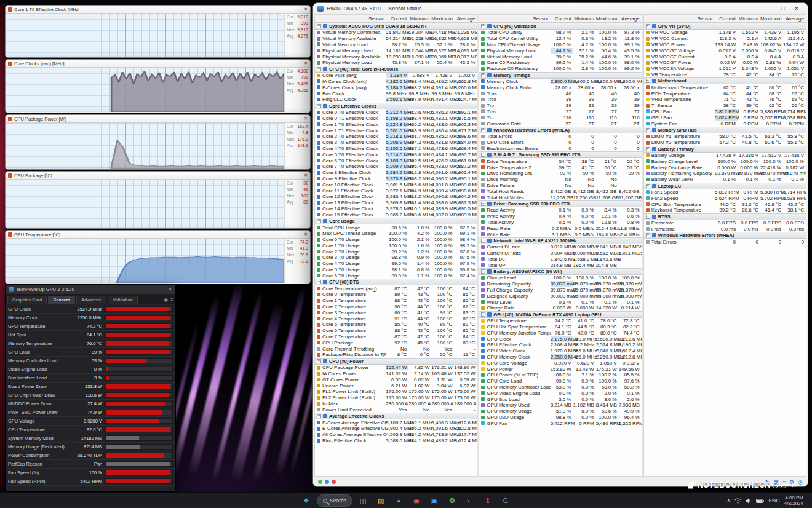 This screenshot has width=812, height=508. What do you see at coordinates (560, 124) in the screenshot?
I see `sensor-row: Command Rate2T2T2T2T` at bounding box center [560, 124].